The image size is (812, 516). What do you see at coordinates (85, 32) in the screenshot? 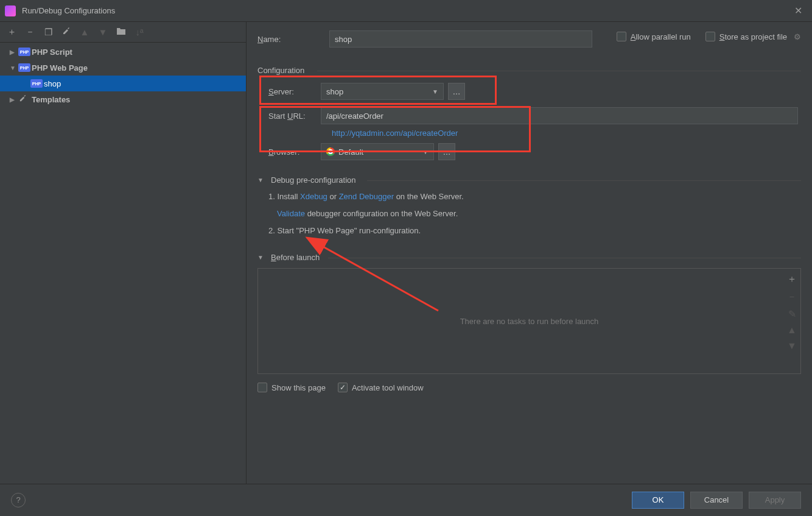
I see `move-up-icon: ▲` at bounding box center [85, 32].